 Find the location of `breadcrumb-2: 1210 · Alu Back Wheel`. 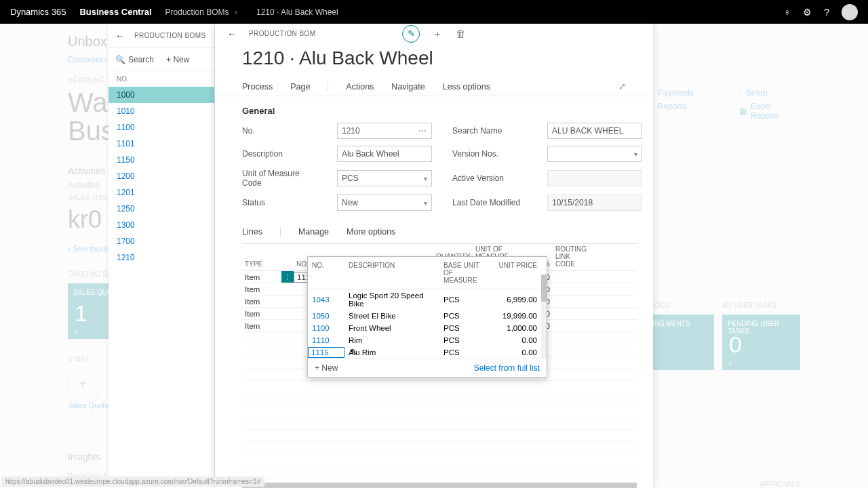

breadcrumb-2: 1210 · Alu Back Wheel is located at coordinates (297, 12).